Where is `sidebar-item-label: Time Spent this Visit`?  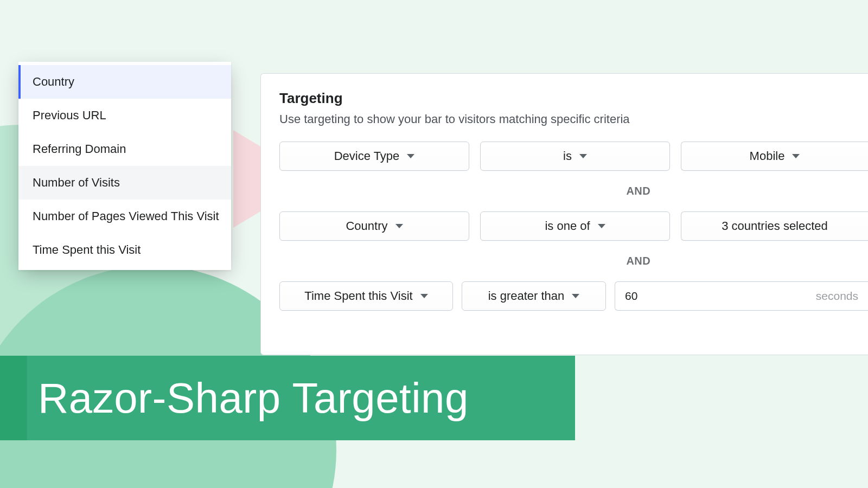 sidebar-item-label: Time Spent this Visit is located at coordinates (87, 250).